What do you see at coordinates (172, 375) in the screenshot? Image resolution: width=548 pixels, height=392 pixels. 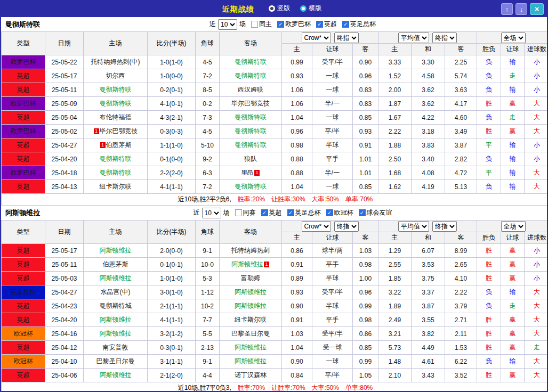 I see `match-score: 2-1(2-0)` at bounding box center [172, 375].